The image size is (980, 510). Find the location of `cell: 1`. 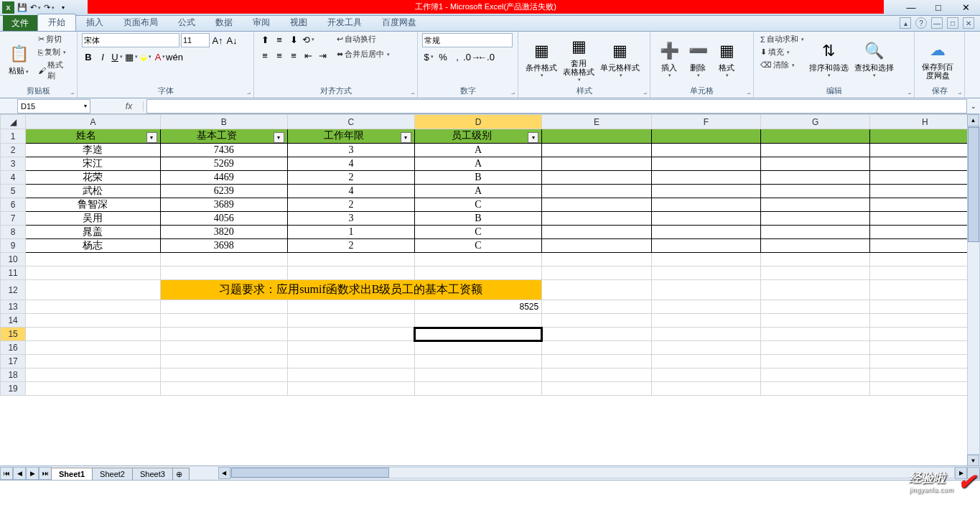

cell: 1 is located at coordinates (350, 233).